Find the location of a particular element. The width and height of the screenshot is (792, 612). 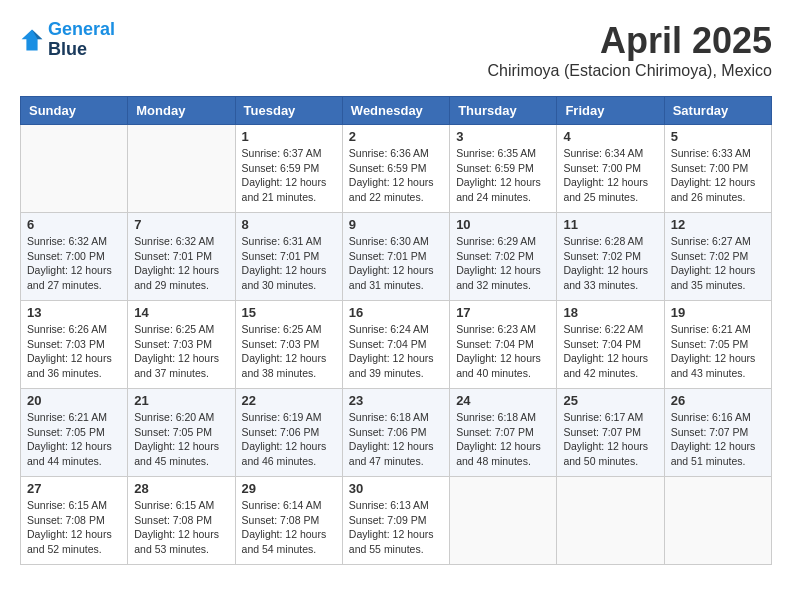

calendar-cell: 12Sunrise: 6:27 AM Sunset: 7:02 PM Dayli… is located at coordinates (718, 257).